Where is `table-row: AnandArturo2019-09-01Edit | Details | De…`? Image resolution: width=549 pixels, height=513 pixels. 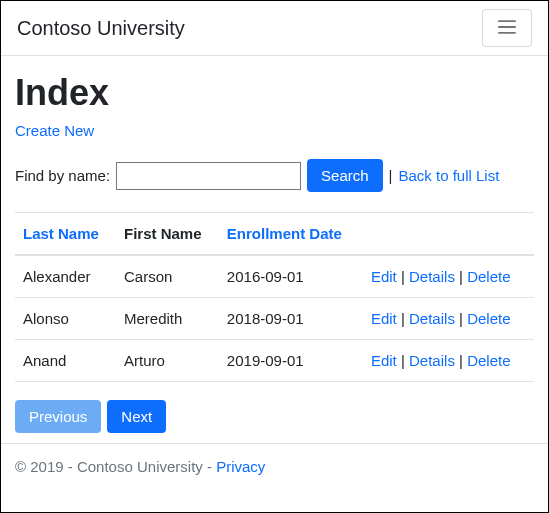
table-row: AnandArturo2019-09-01Edit | Details | De… is located at coordinates (274, 361).